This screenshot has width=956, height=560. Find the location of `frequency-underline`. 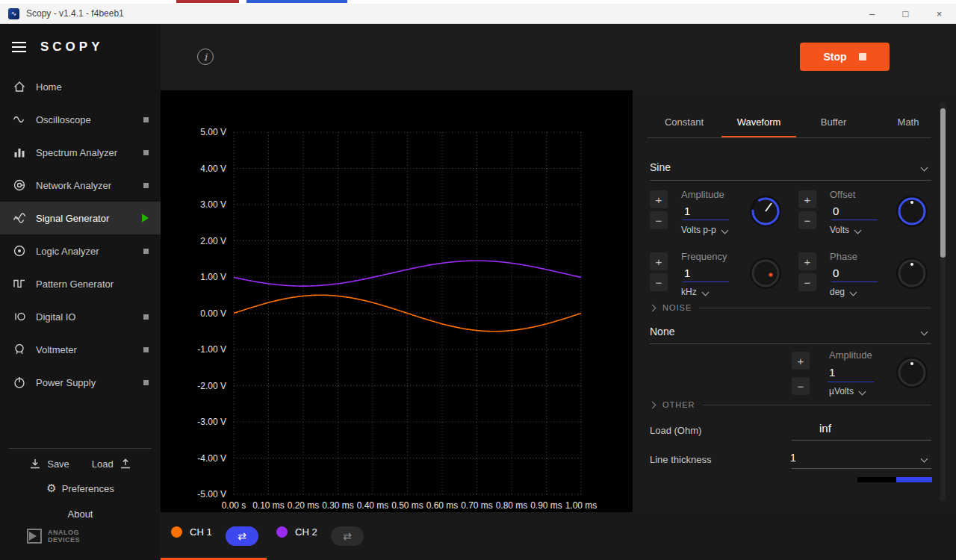

frequency-underline is located at coordinates (706, 282).